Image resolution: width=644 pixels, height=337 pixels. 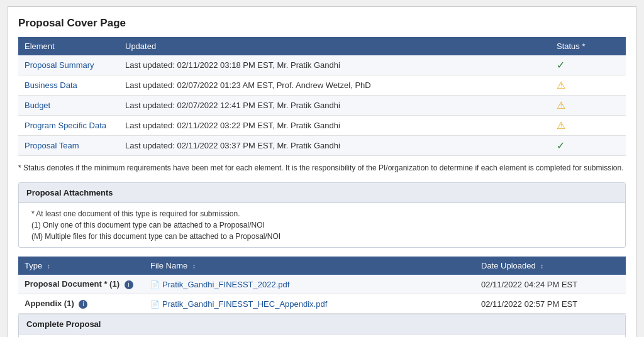 I want to click on attachment-note: * At least one document of this type is …, so click(x=322, y=214).